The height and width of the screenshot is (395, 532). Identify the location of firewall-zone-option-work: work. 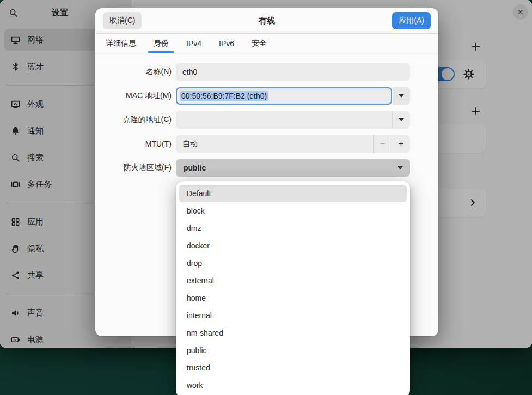
(293, 385).